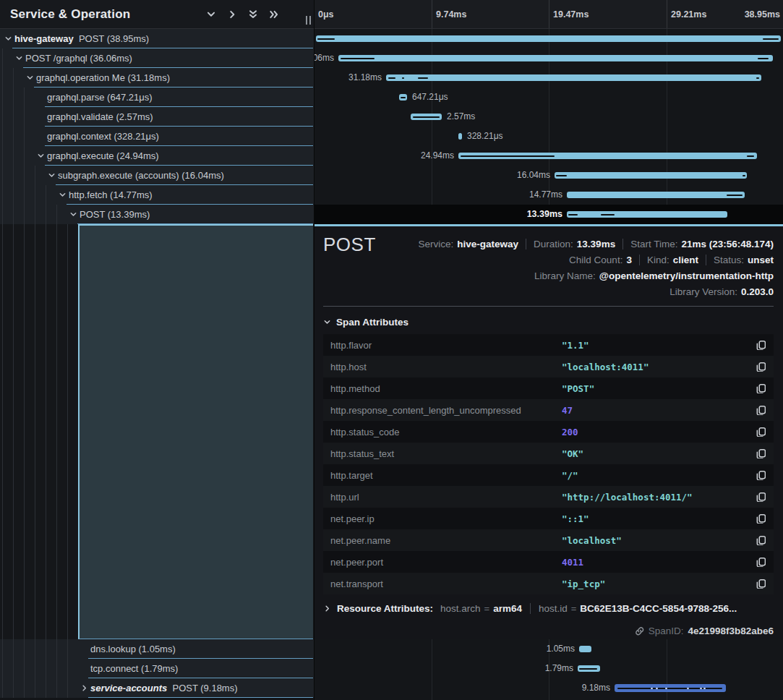 The image size is (783, 700). What do you see at coordinates (430, 97) in the screenshot?
I see `bar-duration-label: 647.21μs` at bounding box center [430, 97].